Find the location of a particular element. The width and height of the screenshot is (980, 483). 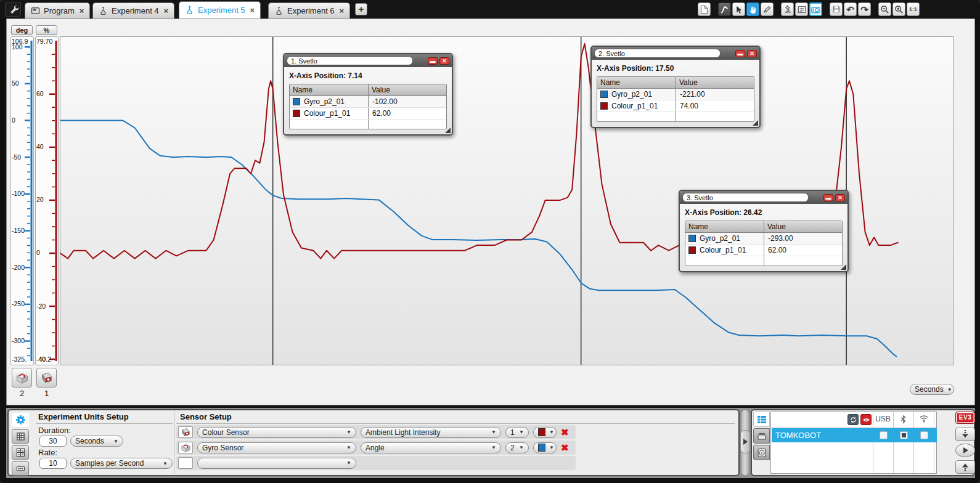

undo-button: ↶ is located at coordinates (851, 9).